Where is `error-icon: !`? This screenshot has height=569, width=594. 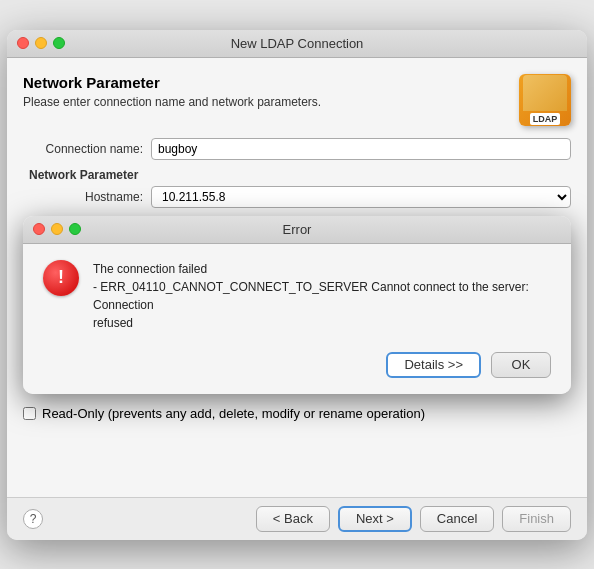 error-icon: ! is located at coordinates (61, 278).